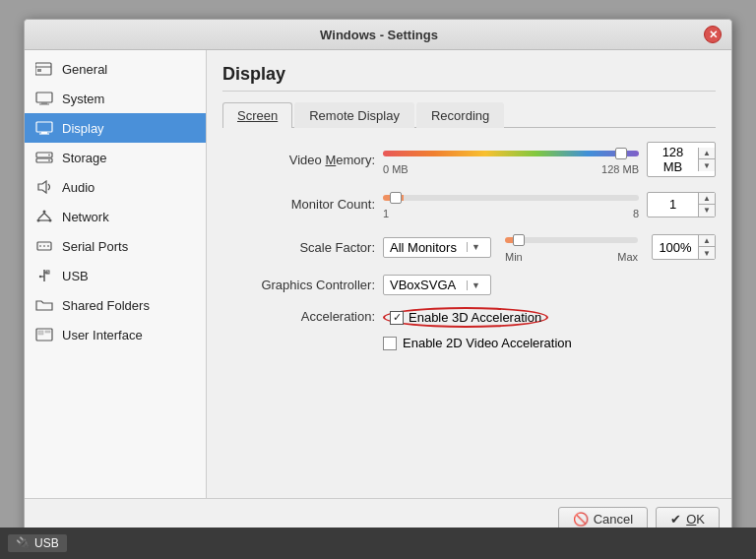  What do you see at coordinates (386, 214) in the screenshot?
I see `monitor-count-min: 1` at bounding box center [386, 214].